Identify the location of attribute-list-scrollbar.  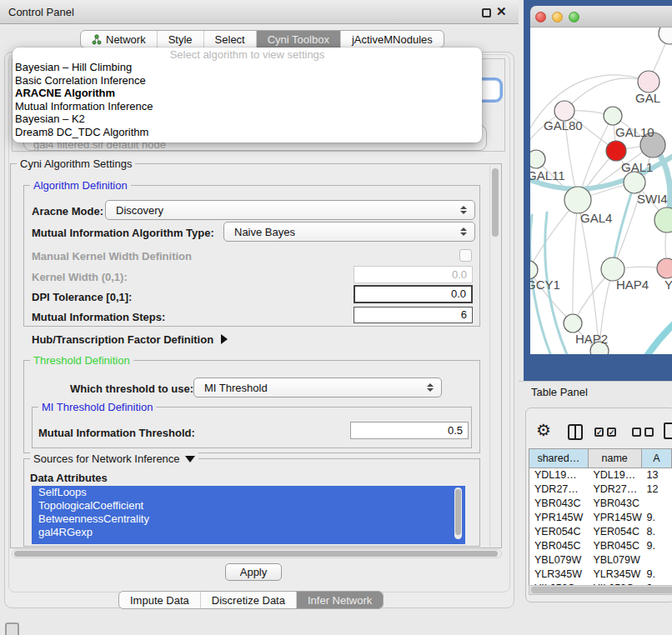
(459, 513).